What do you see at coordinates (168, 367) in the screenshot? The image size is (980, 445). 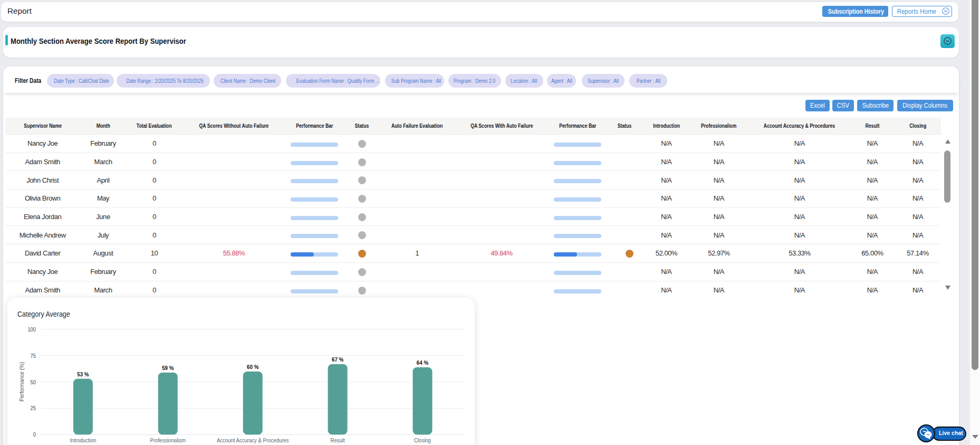 I see `svg-text: 59 %` at bounding box center [168, 367].